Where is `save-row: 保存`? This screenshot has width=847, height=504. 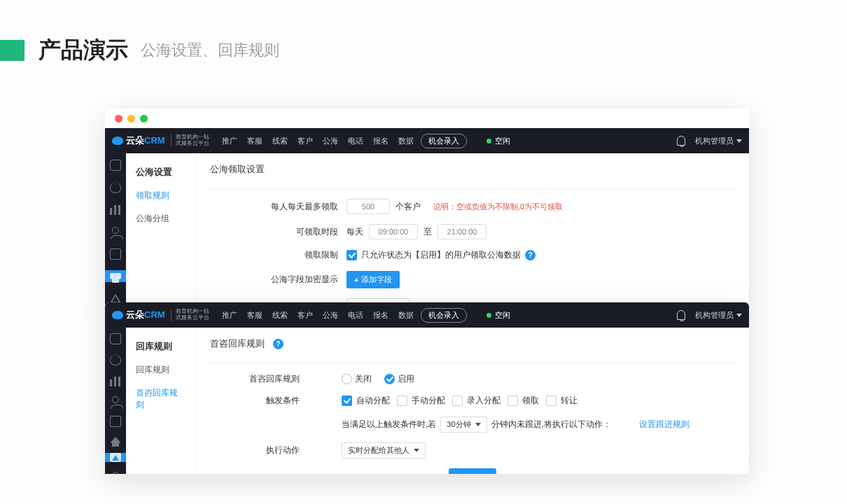
save-row: 保存 is located at coordinates (472, 471).